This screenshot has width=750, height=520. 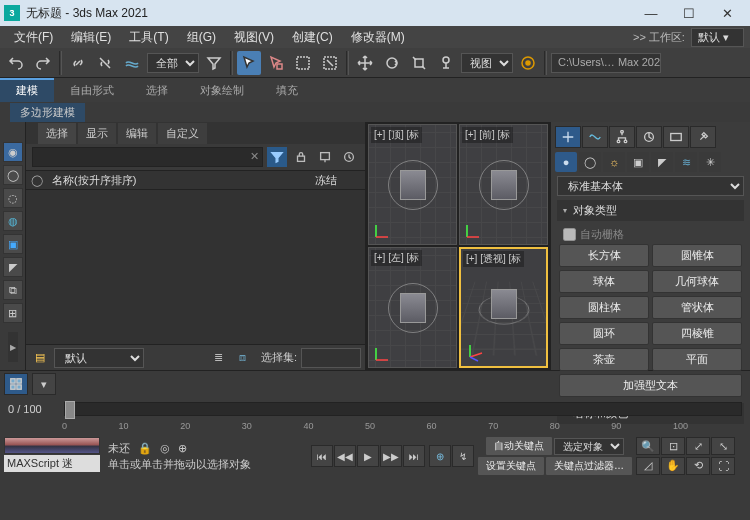 I want to click on shapes-subtab: ◯, so click(x=590, y=162).